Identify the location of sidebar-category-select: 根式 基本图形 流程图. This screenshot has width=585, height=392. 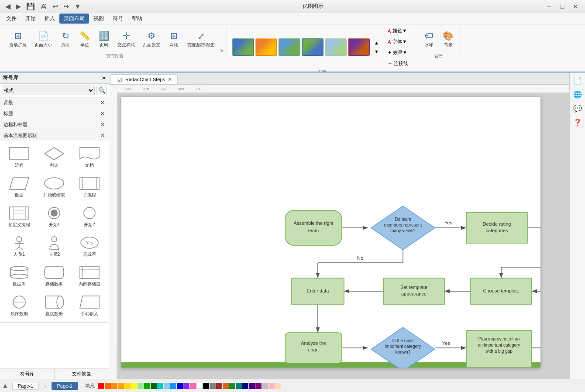
(48, 90).